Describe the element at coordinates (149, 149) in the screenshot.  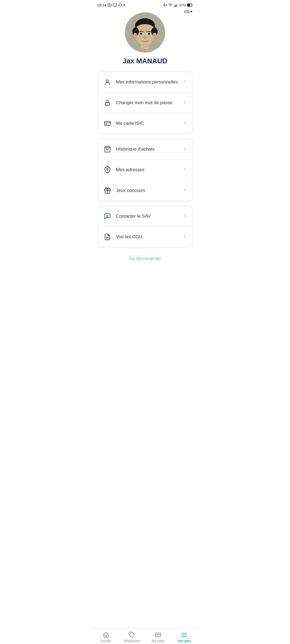
I see `purchase-history-label: Historique d'achats` at that location.